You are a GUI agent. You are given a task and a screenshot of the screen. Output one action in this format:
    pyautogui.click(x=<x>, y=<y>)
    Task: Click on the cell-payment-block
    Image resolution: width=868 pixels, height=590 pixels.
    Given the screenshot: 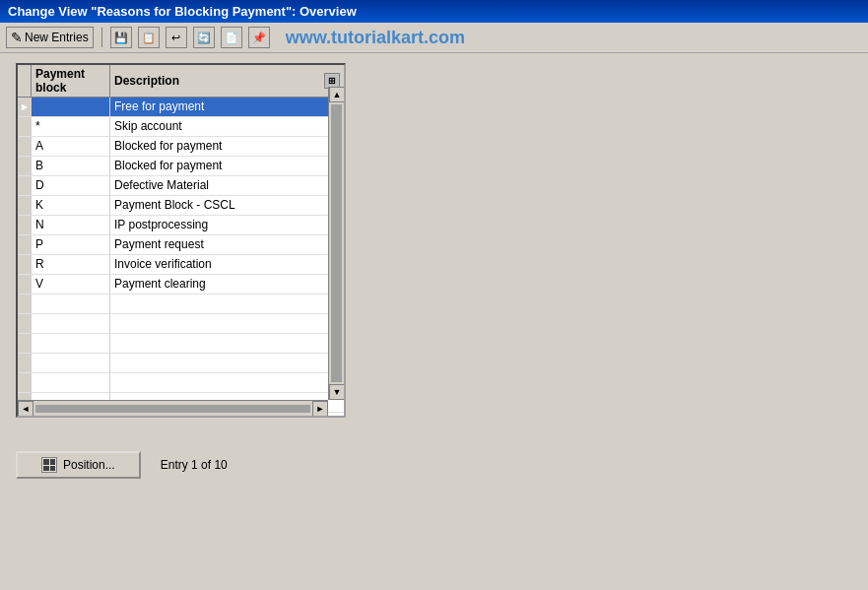 What is the action you would take?
    pyautogui.click(x=71, y=106)
    